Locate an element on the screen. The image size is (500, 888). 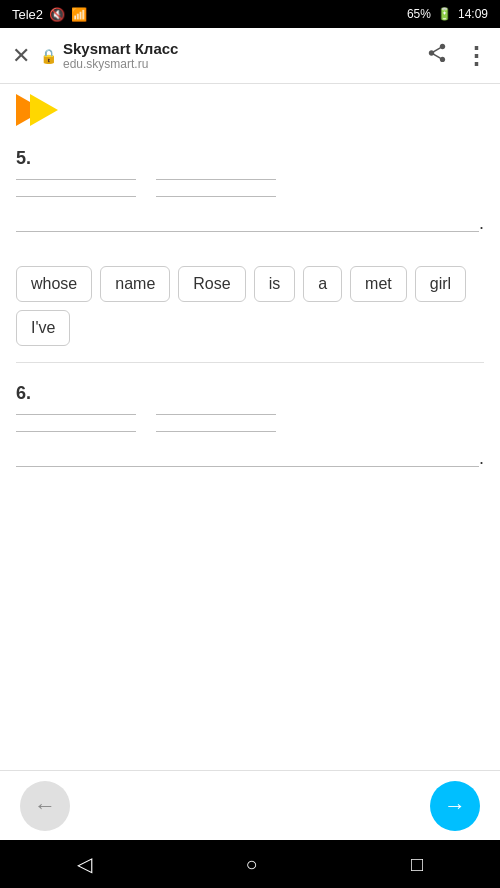
sound-icon: 🔇 is located at coordinates (57, 14).